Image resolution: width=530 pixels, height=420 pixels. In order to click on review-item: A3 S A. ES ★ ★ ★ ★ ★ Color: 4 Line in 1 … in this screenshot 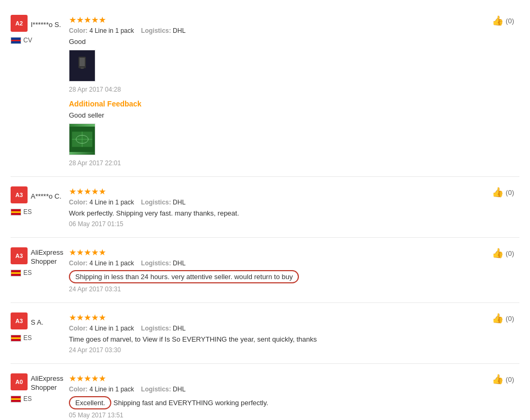, I will do `click(265, 334)`.